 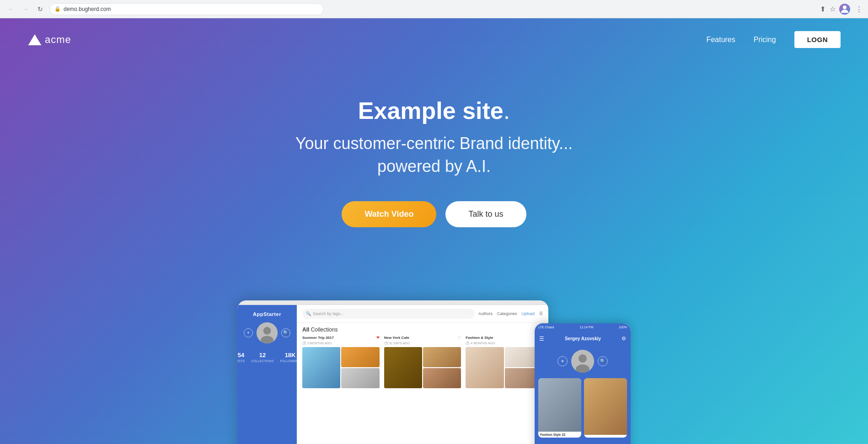 What do you see at coordinates (325, 330) in the screenshot?
I see `collections-header-text: Collections` at bounding box center [325, 330].